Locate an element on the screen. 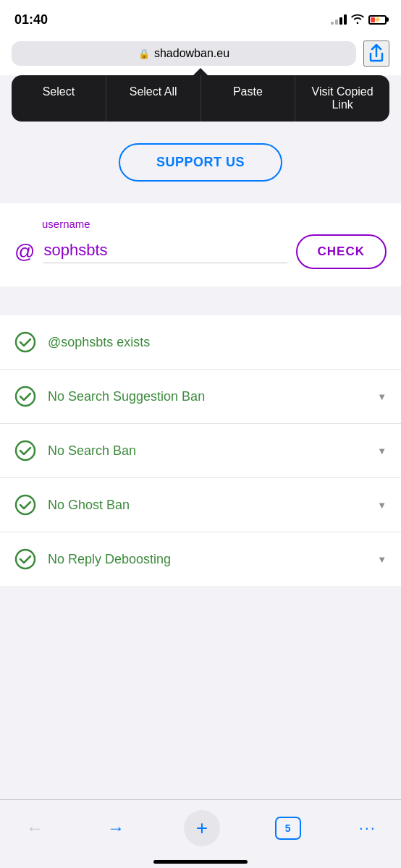 This screenshot has height=868, width=401. chevron-down-icon-1: ▼ is located at coordinates (382, 396).